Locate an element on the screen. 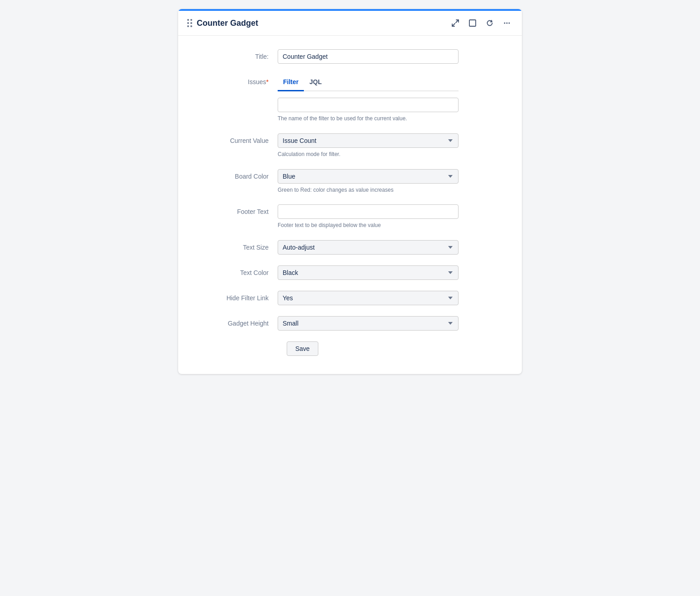  current-value-label: Current Value is located at coordinates (237, 139).